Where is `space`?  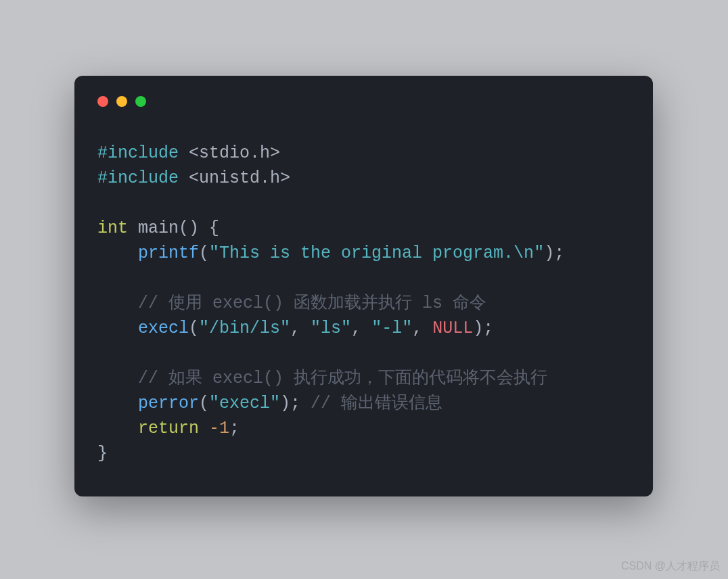
space is located at coordinates (204, 429).